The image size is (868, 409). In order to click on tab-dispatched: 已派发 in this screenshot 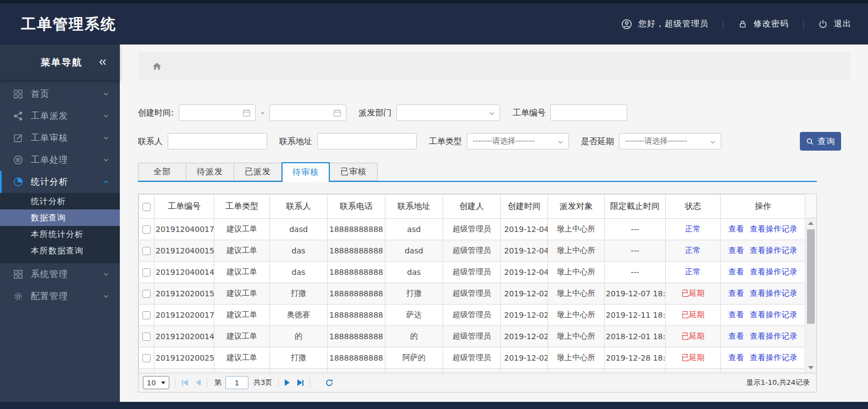, I will do `click(258, 172)`.